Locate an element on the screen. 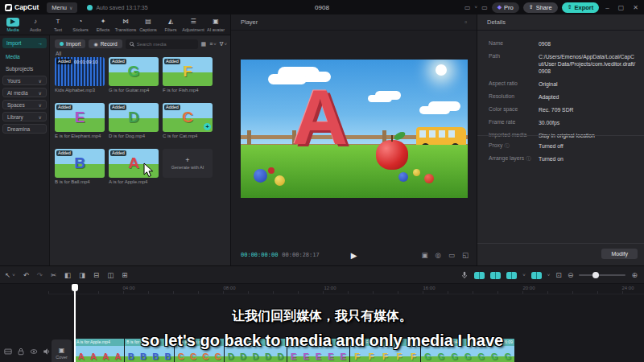 The image size is (644, 362). export-button: ⇧ Export is located at coordinates (581, 8).